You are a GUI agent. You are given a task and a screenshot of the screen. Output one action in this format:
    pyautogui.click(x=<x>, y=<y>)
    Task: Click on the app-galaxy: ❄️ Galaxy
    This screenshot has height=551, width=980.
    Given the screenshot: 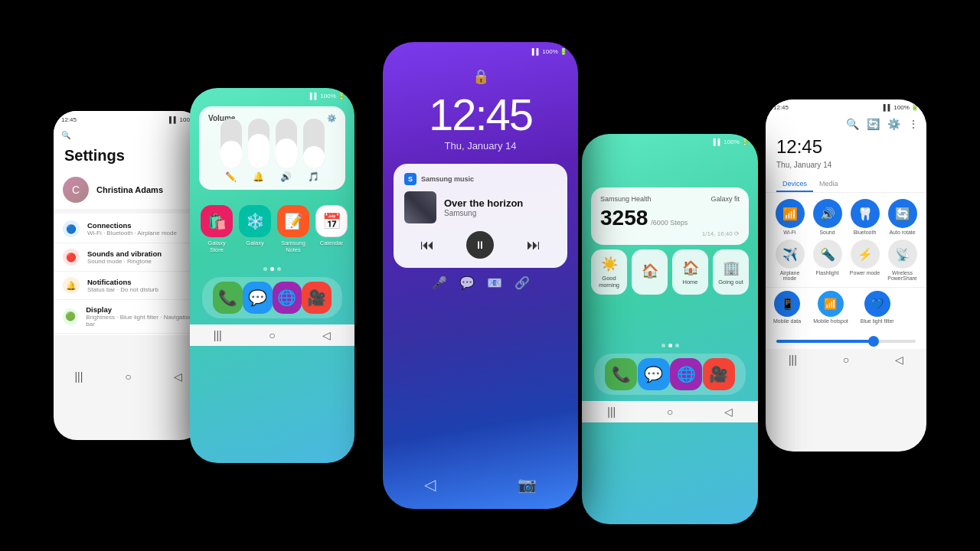 What is the action you would take?
    pyautogui.click(x=255, y=230)
    